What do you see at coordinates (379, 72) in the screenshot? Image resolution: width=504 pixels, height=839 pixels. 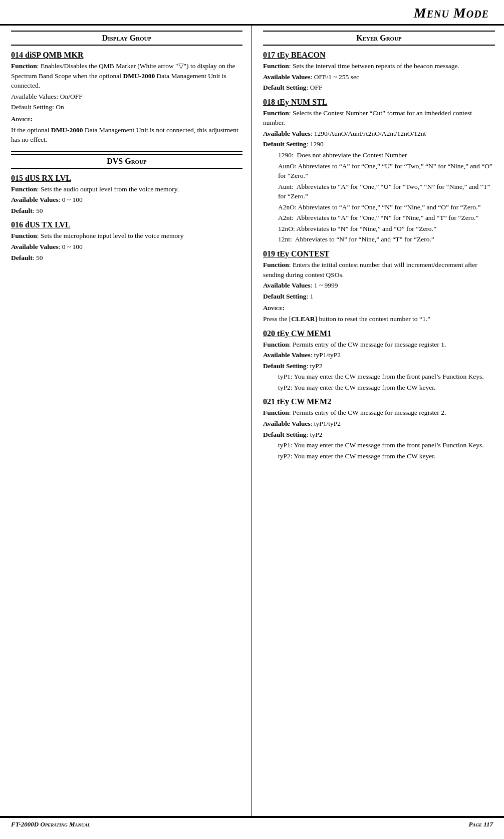 I see `item-017: 017 tEy BEACON Function: Sets the interv…` at bounding box center [379, 72].